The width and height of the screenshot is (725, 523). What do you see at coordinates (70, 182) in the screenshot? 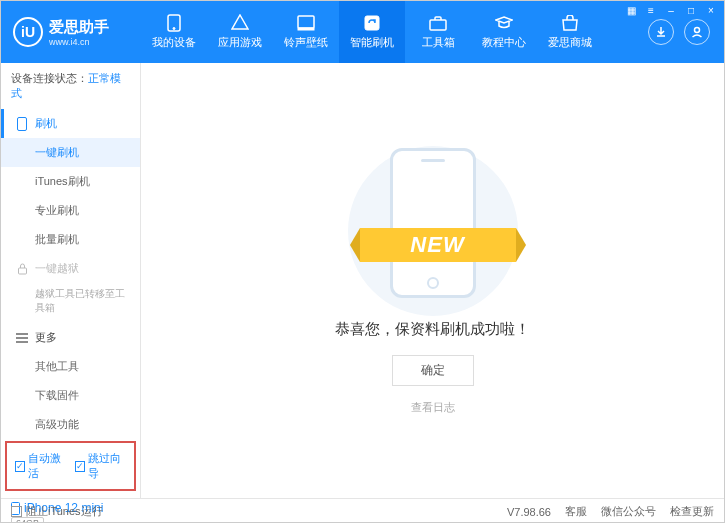
I see `sidebar-item-itunes-flash: iTunes刷机` at bounding box center [70, 182].